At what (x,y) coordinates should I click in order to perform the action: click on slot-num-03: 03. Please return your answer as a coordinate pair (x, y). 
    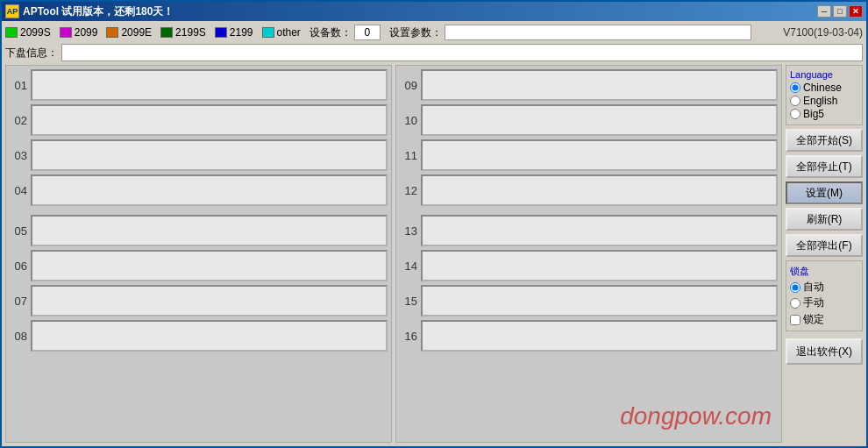
    Looking at the image, I should click on (18, 156).